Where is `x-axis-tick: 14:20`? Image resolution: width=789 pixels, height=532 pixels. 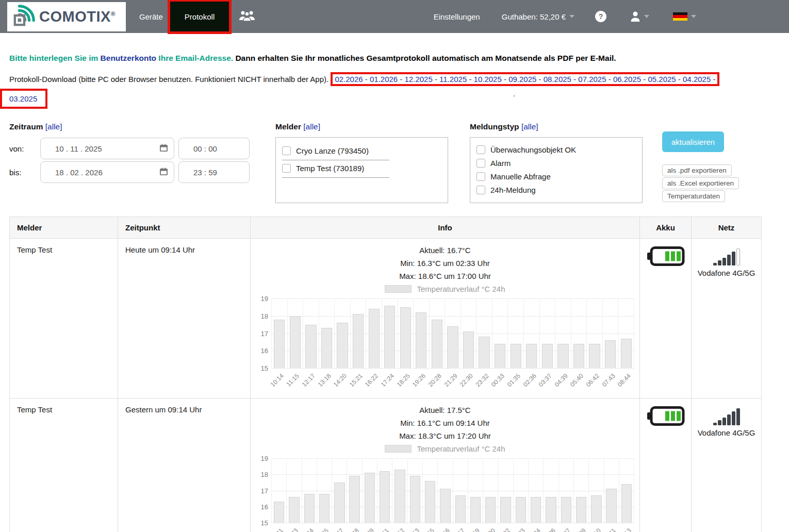 x-axis-tick: 14:20 is located at coordinates (340, 380).